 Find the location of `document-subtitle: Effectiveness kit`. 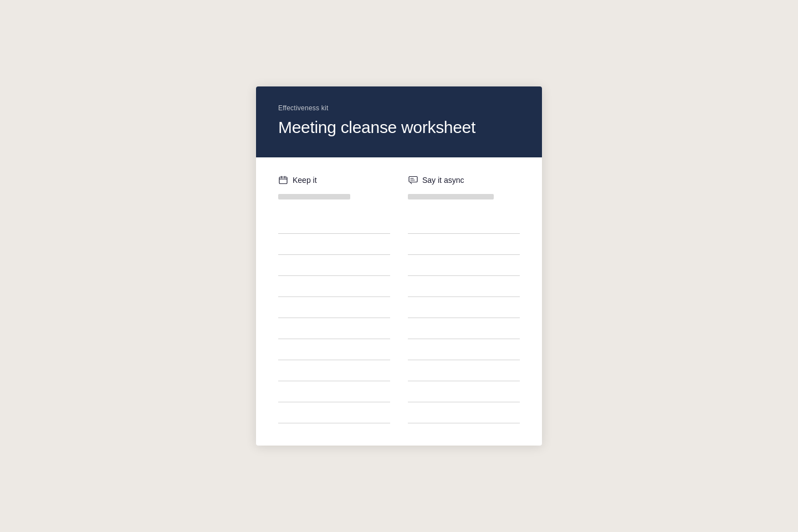

document-subtitle: Effectiveness kit is located at coordinates (399, 108).